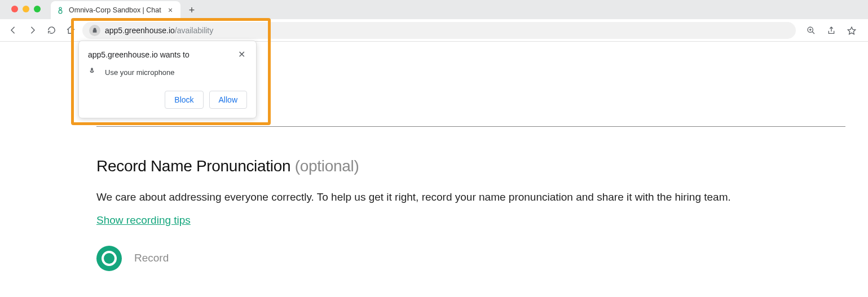 This screenshot has width=868, height=297. What do you see at coordinates (26, 9) in the screenshot?
I see `window-minimize-button` at bounding box center [26, 9].